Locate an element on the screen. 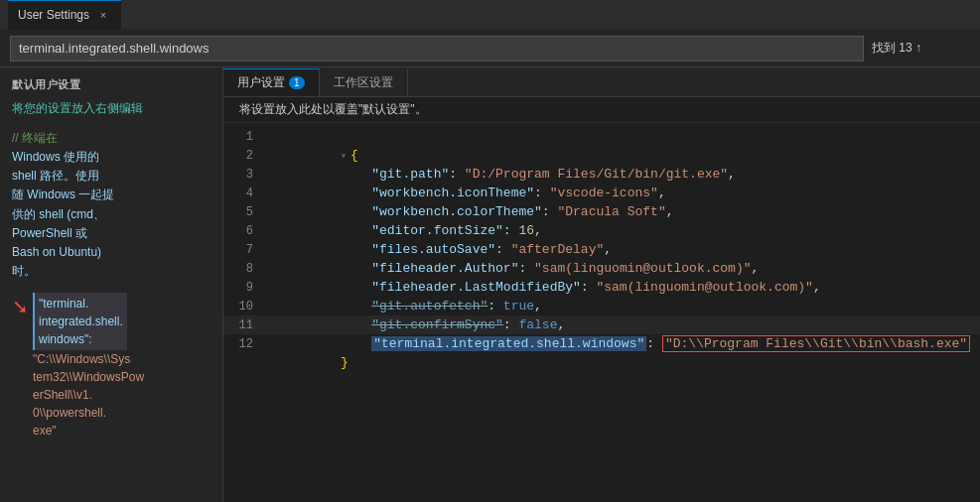 The height and width of the screenshot is (502, 980). line-num: 3 is located at coordinates (243, 175).